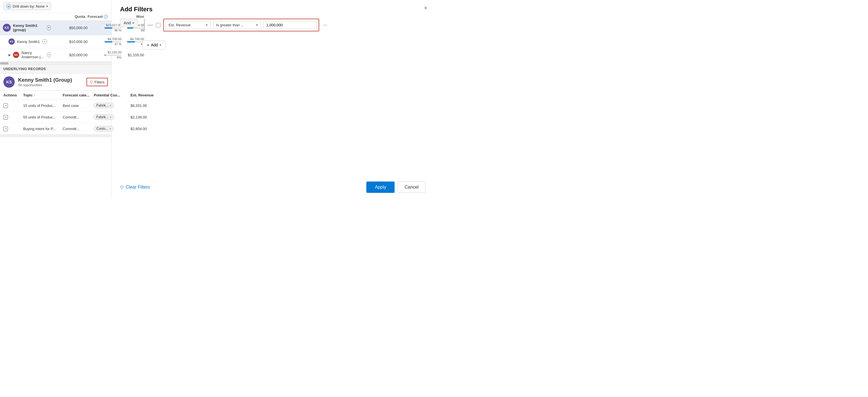  Describe the element at coordinates (154, 45) in the screenshot. I see `add-label: Add` at that location.